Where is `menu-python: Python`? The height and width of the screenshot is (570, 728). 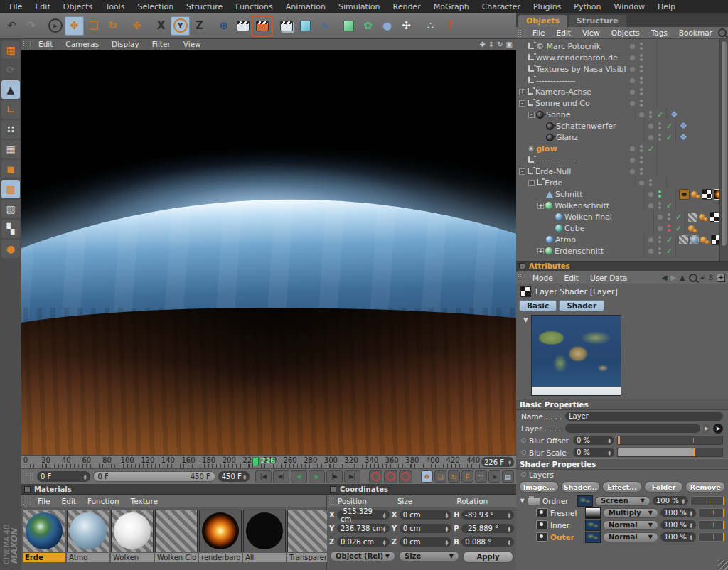
menu-python: Python is located at coordinates (587, 7).